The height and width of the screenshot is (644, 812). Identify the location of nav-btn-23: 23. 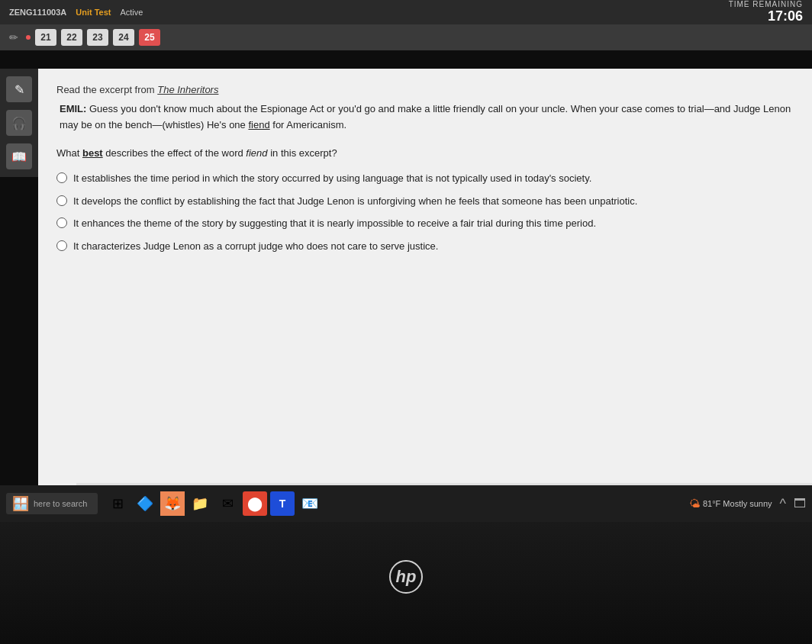
(98, 37).